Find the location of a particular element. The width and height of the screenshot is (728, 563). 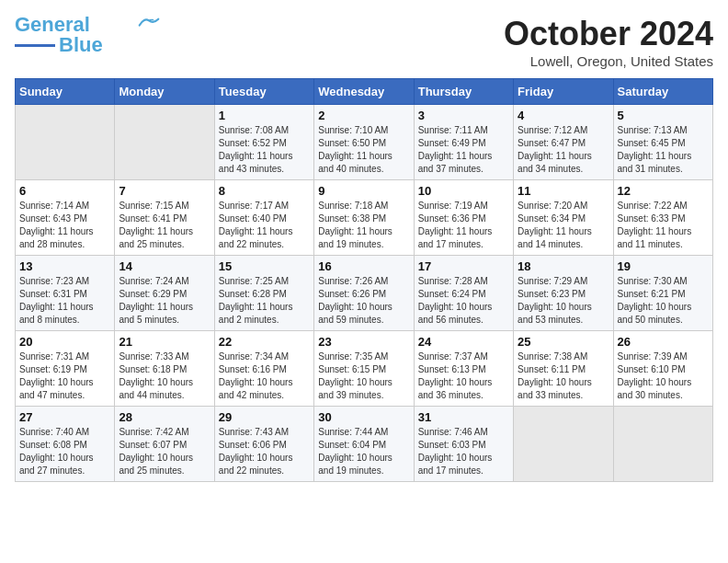

day-number: 6 is located at coordinates (64, 191).